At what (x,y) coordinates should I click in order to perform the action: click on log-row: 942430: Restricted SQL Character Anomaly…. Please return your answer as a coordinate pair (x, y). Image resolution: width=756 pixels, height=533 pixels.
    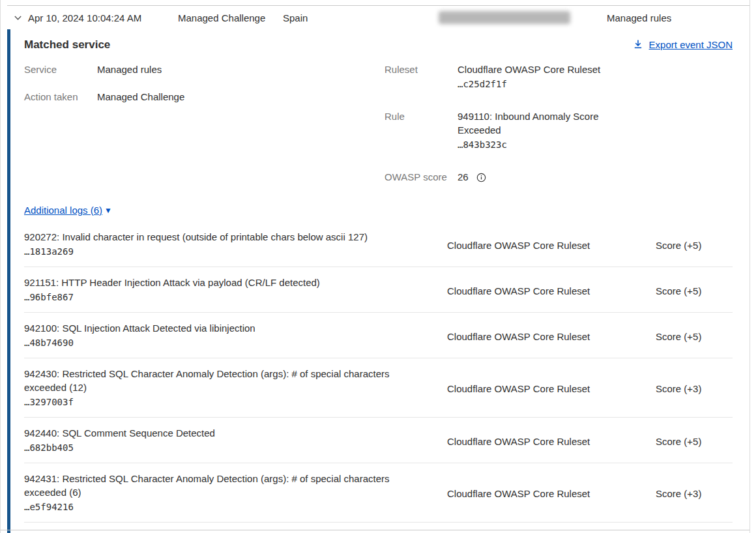
    Looking at the image, I should click on (378, 388).